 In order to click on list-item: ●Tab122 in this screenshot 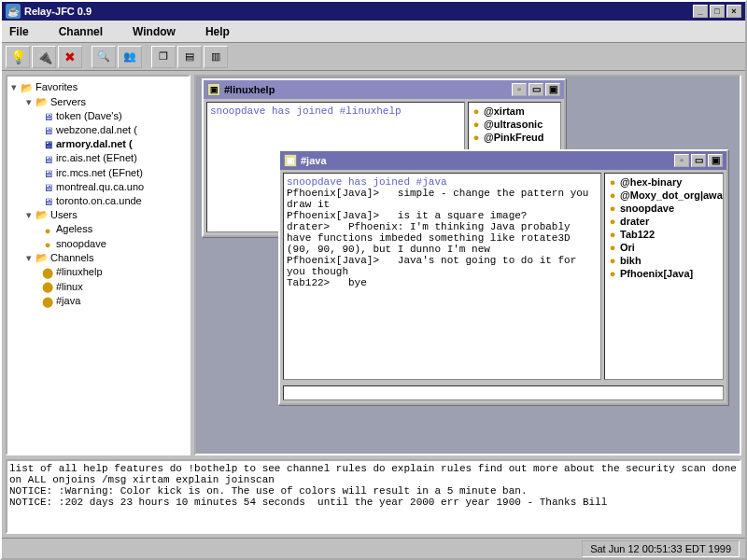, I will do `click(664, 234)`.